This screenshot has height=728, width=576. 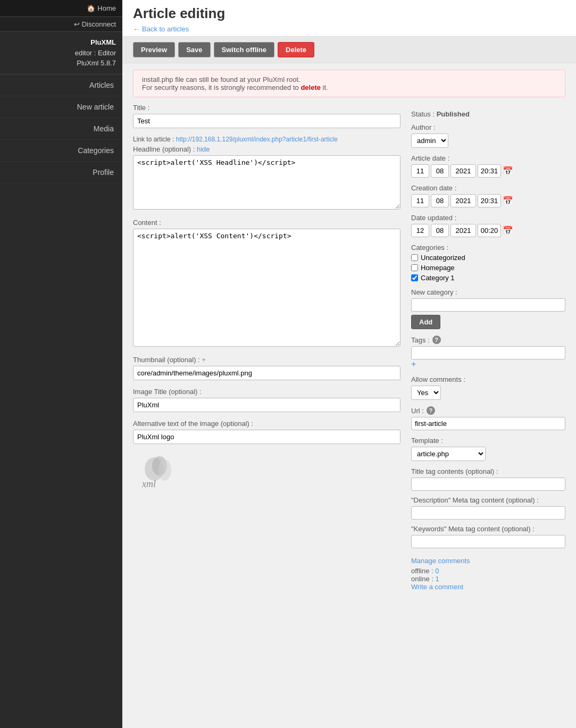 What do you see at coordinates (61, 24) in the screenshot?
I see `sidebar-disconnect: ↩ Disconnect` at bounding box center [61, 24].